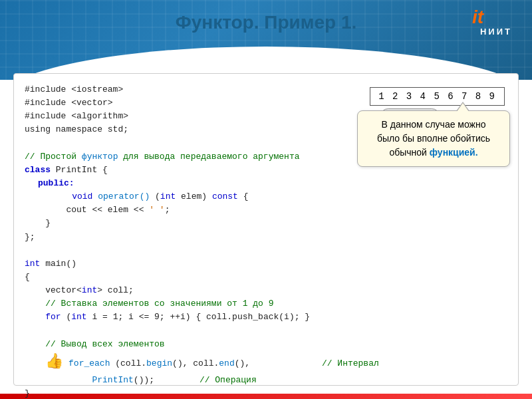 This screenshot has height=399, width=532. I want to click on for-each-args: (coll.begin(), coll.end(),, so click(180, 363).